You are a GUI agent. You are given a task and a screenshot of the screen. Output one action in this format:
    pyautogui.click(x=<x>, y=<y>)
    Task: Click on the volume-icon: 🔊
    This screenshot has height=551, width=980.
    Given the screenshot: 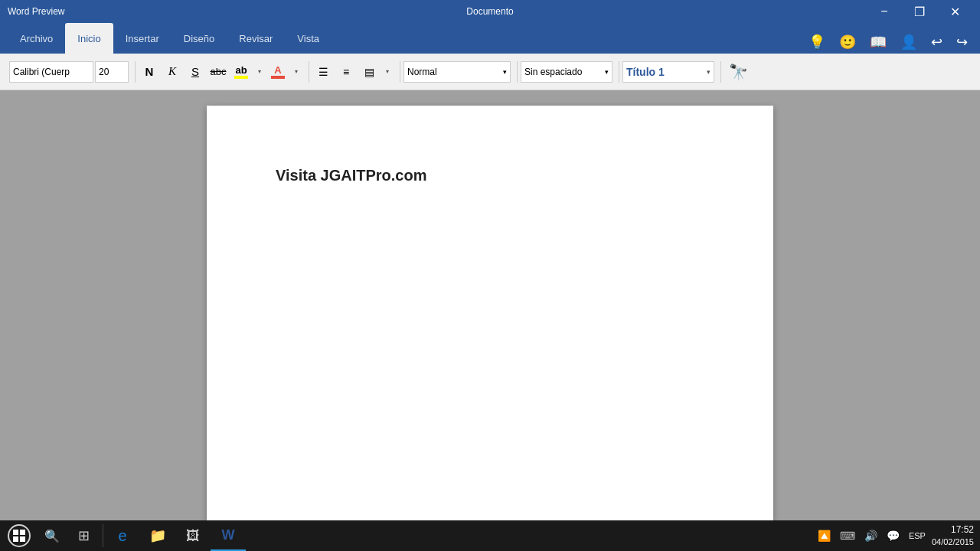 What is the action you would take?
    pyautogui.click(x=871, y=536)
    